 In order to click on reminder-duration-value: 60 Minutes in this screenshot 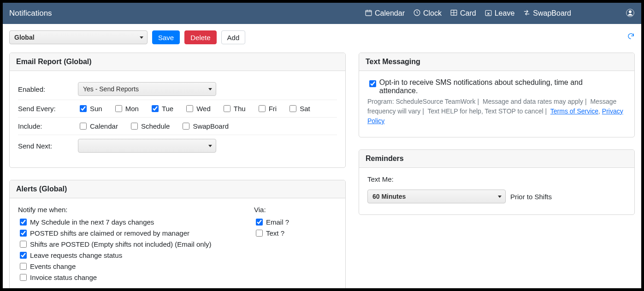, I will do `click(389, 196)`.